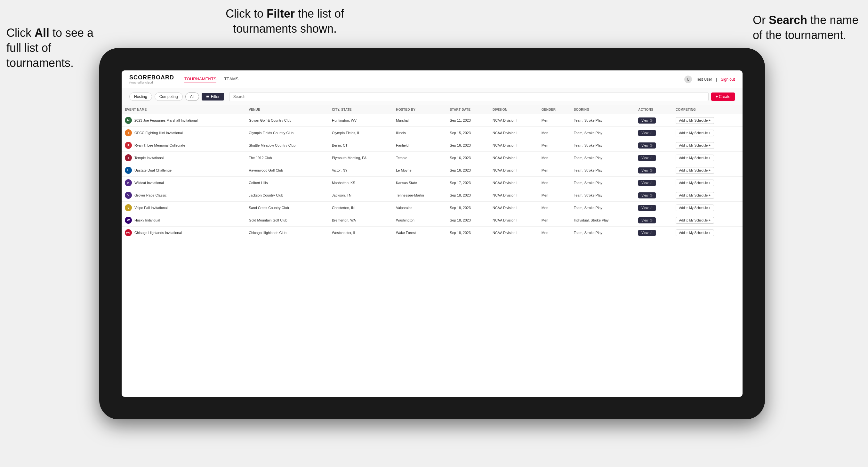 The height and width of the screenshot is (467, 868). I want to click on team-logo-1: I, so click(128, 133).